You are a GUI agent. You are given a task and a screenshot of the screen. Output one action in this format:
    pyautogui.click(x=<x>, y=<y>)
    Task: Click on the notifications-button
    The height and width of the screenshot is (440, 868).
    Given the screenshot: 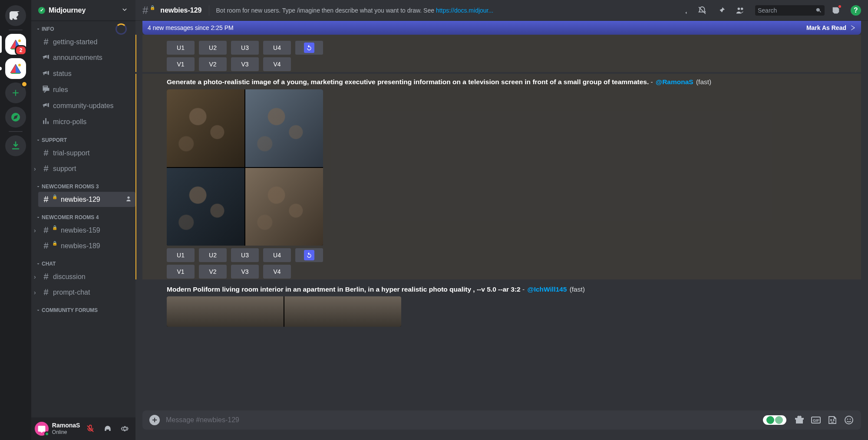 What is the action you would take?
    pyautogui.click(x=702, y=10)
    